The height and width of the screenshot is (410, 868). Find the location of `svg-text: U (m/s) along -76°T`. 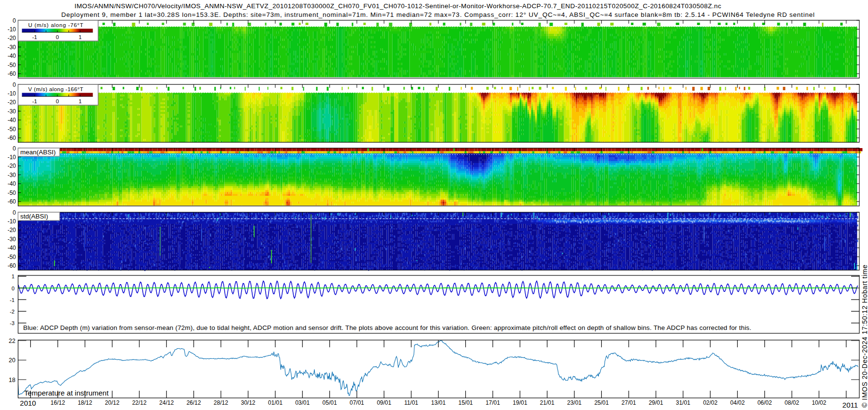

svg-text: U (m/s) along -76°T is located at coordinates (56, 25).